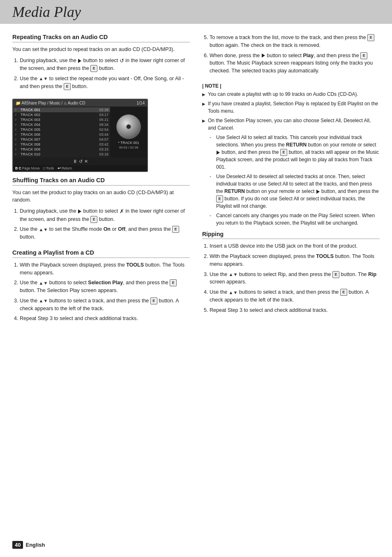 The height and width of the screenshot is (557, 392). Describe the element at coordinates (62, 110) in the screenshot. I see `track-row: ♪ TRACK 001 02:38` at that location.